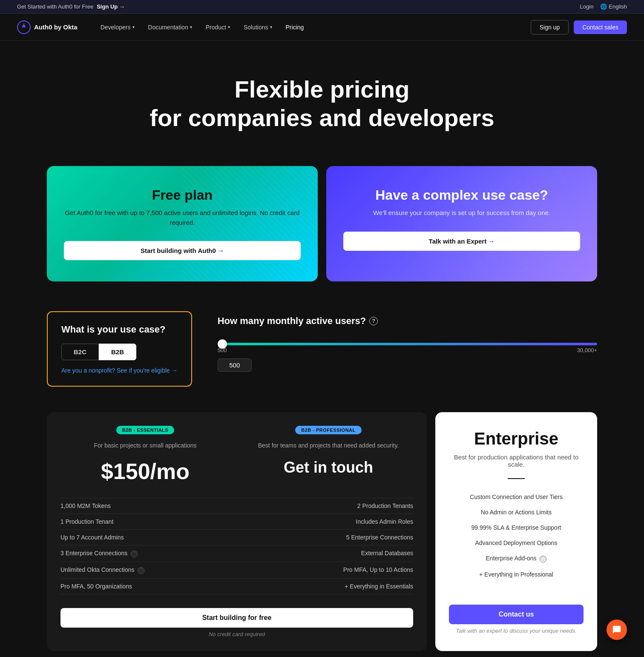  Describe the element at coordinates (145, 456) in the screenshot. I see `essentials-plan: B2B - ESSENTIALS For basic projects or s…` at that location.